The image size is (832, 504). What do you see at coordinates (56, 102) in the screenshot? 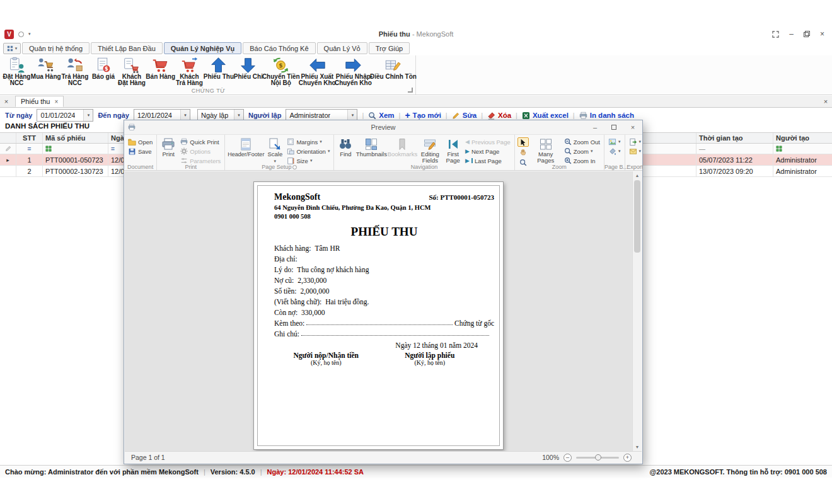
I see `tab-close-icon: ×` at bounding box center [56, 102].